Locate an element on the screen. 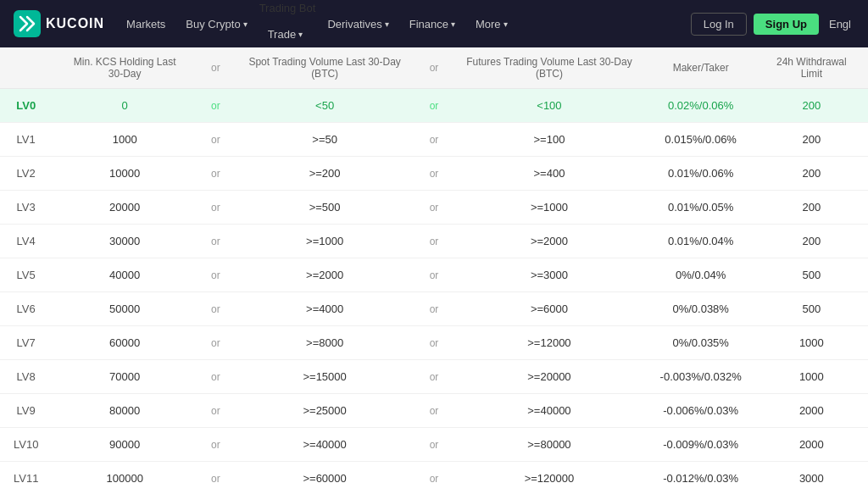 The image size is (868, 494). cell-fee: 0%/0.04% is located at coordinates (701, 275).